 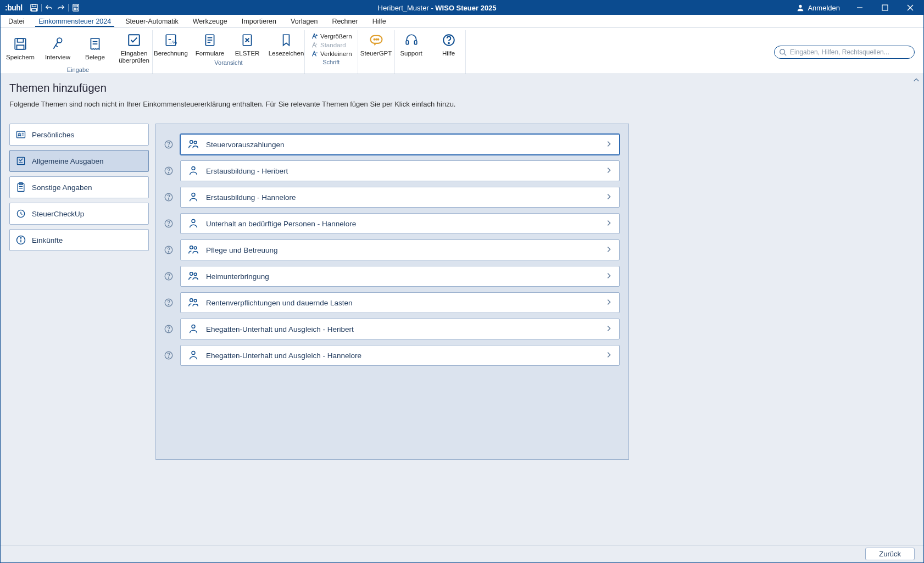 What do you see at coordinates (171, 44) in the screenshot?
I see `berechnung-button: =% Berechnung` at bounding box center [171, 44].